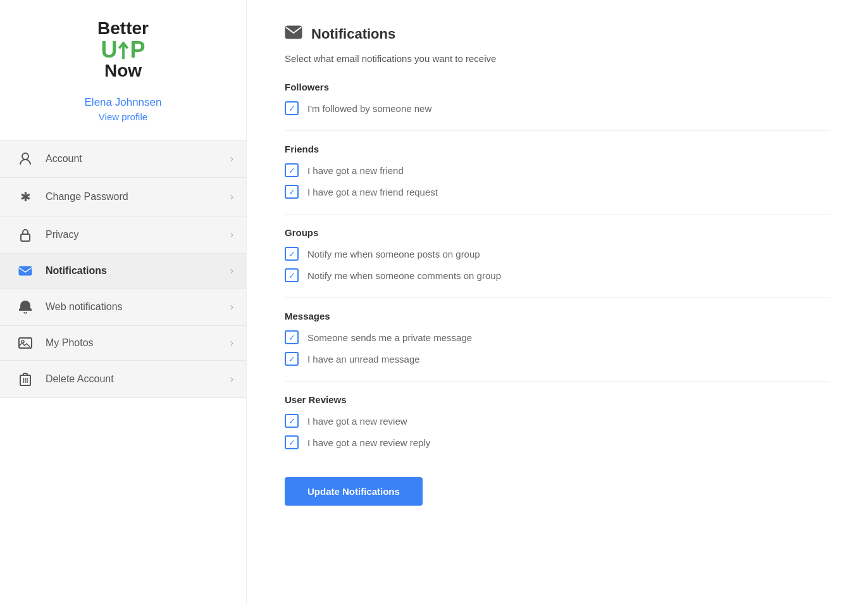 The width and height of the screenshot is (868, 605). I want to click on notif-item-private-message: ✓ Someone sends me a private message, so click(557, 337).